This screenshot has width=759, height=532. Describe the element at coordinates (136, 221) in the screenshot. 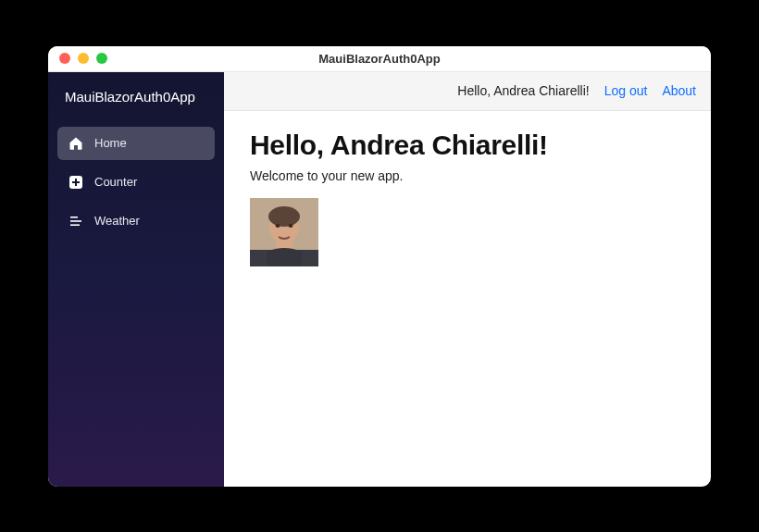

I see `sidebar-item-weather: Weather` at that location.